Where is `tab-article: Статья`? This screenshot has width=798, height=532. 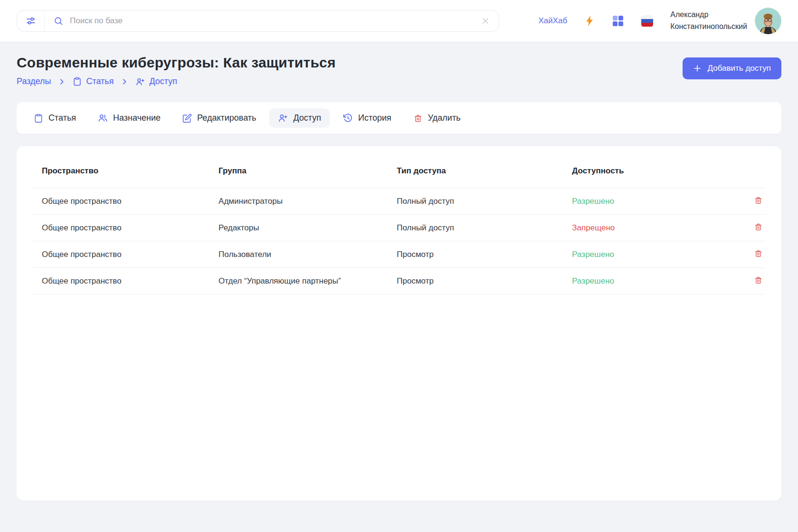
tab-article: Статья is located at coordinates (55, 118).